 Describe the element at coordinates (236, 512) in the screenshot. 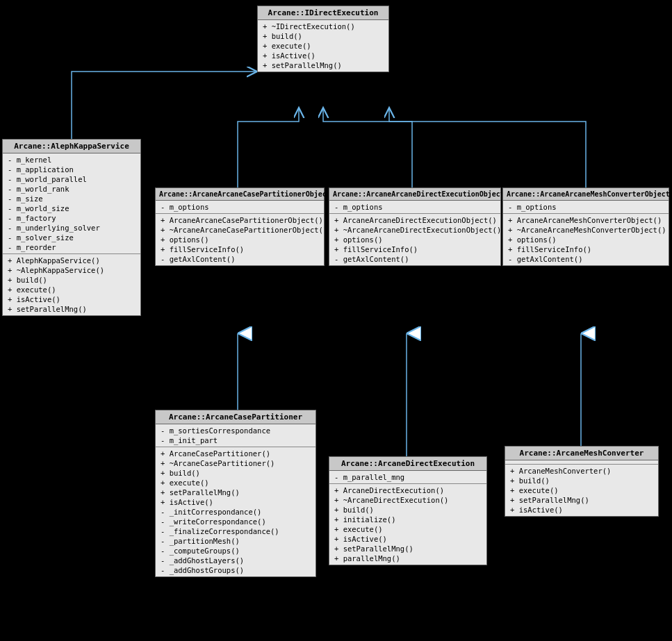

I see `box-acp-methods: + ArcaneCasePartitioner() + ~ArcaneCaseP…` at that location.